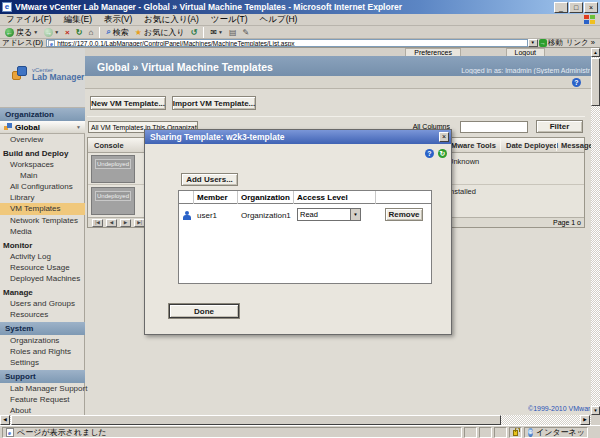 The width and height of the screenshot is (600, 438). I want to click on menu-edit: 編集(E), so click(78, 20).